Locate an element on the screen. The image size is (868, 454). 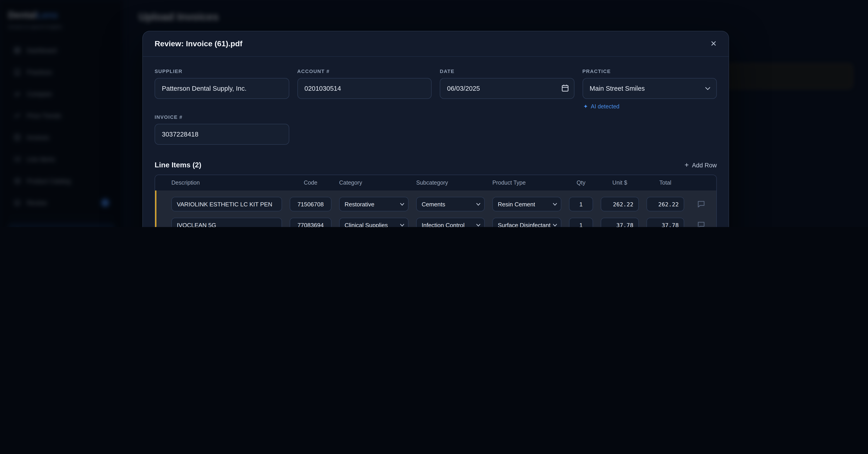
column-total: Total is located at coordinates (665, 183).